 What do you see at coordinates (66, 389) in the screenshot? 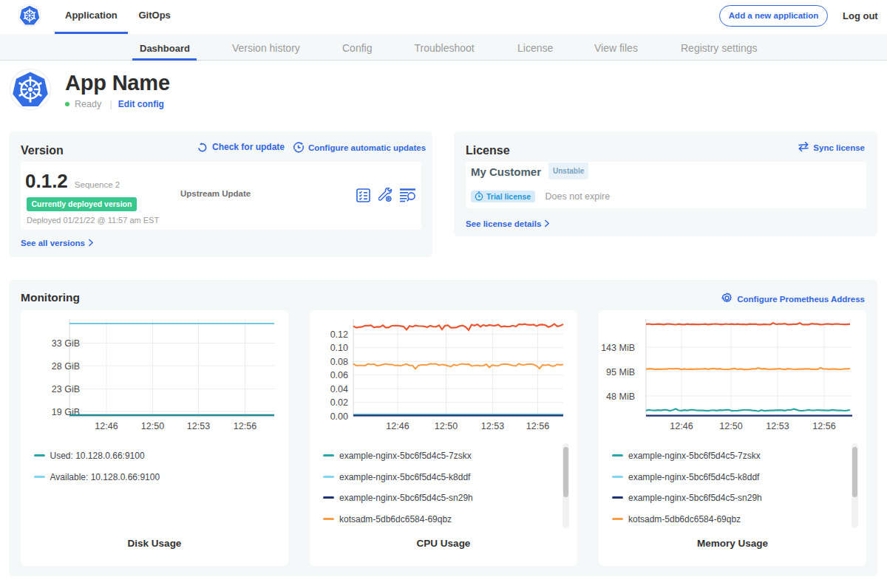
I see `svg-text: 23 GiB` at bounding box center [66, 389].